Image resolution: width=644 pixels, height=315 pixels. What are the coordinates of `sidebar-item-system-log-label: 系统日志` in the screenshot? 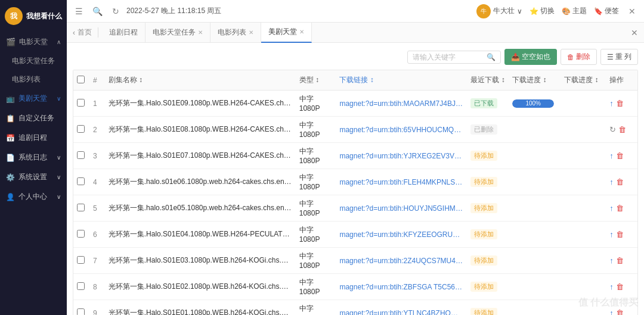 It's located at (33, 157).